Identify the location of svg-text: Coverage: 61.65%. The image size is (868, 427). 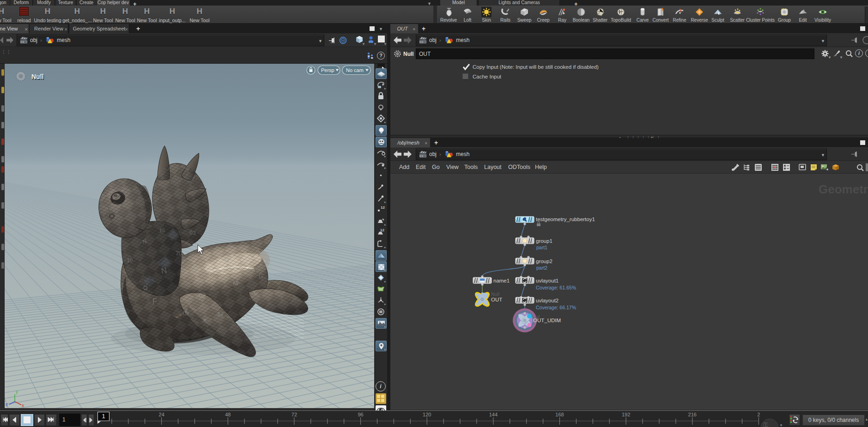
(556, 288).